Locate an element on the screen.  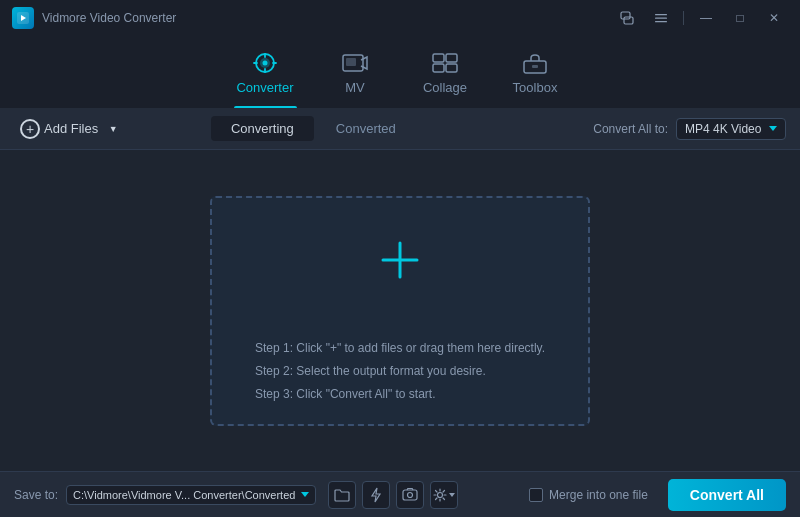
title-bar-left: Vidmore Video Converter is located at coordinates (94, 18).